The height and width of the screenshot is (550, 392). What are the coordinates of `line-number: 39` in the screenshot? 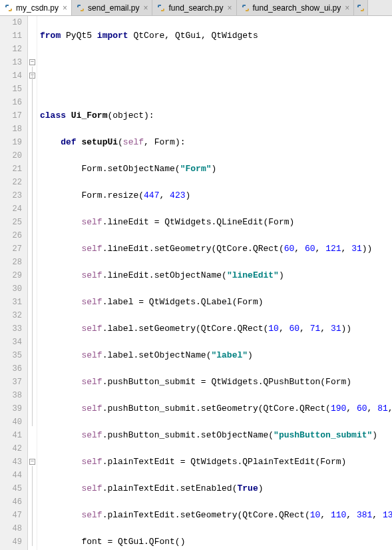 It's located at (11, 409).